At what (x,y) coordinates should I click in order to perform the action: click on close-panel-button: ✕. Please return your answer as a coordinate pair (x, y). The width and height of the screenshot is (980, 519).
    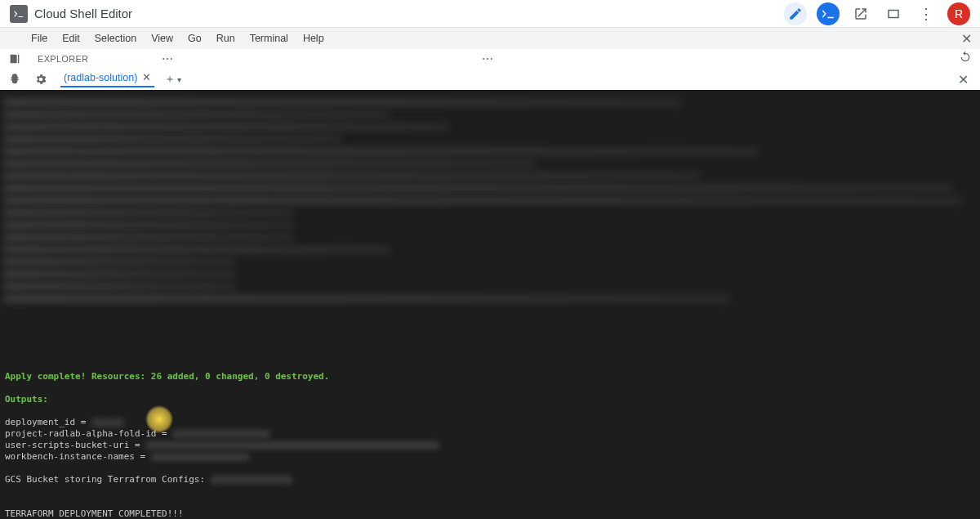
    Looking at the image, I should click on (967, 39).